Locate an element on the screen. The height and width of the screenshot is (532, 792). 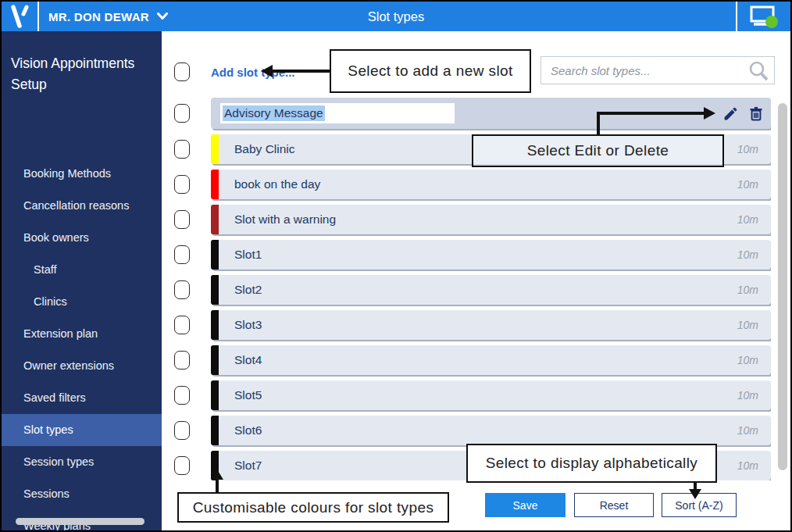
top-bar: MR. DON DEWAR Slot types is located at coordinates (396, 16).